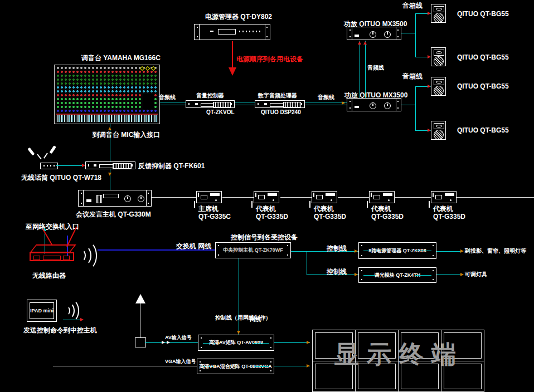  Describe the element at coordinates (181, 362) in the screenshot. I see `vga-in-label: VGA输入信号` at that location.